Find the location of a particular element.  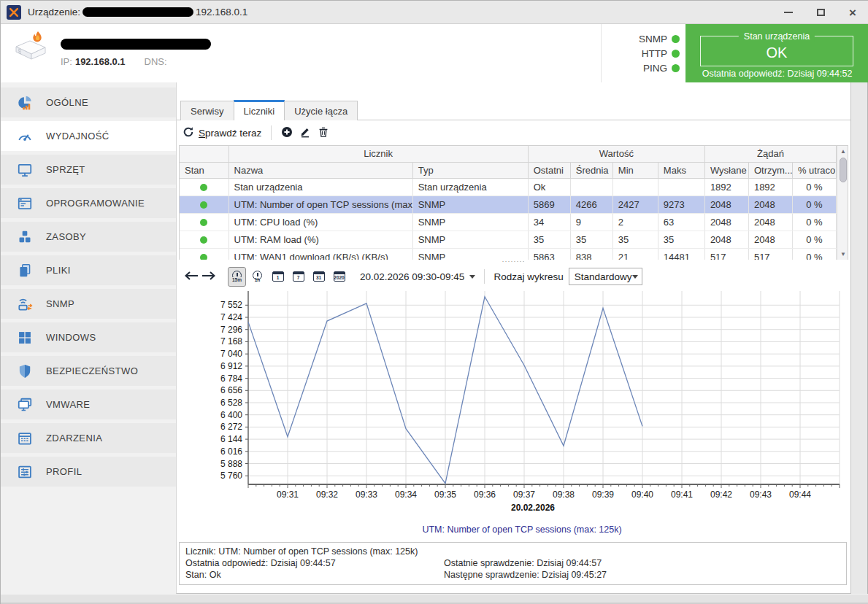

close-icon: × is located at coordinates (853, 13).